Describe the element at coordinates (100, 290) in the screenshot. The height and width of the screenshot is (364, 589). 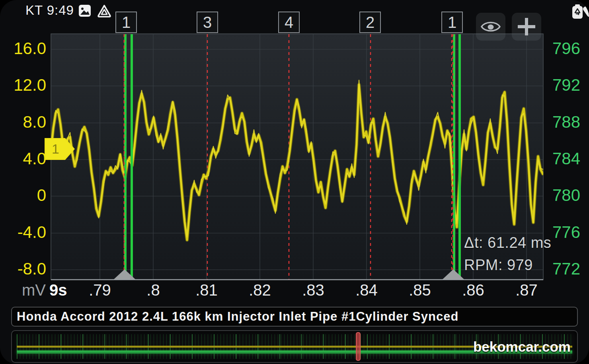
I see `x-axis-tick: .79` at that location.